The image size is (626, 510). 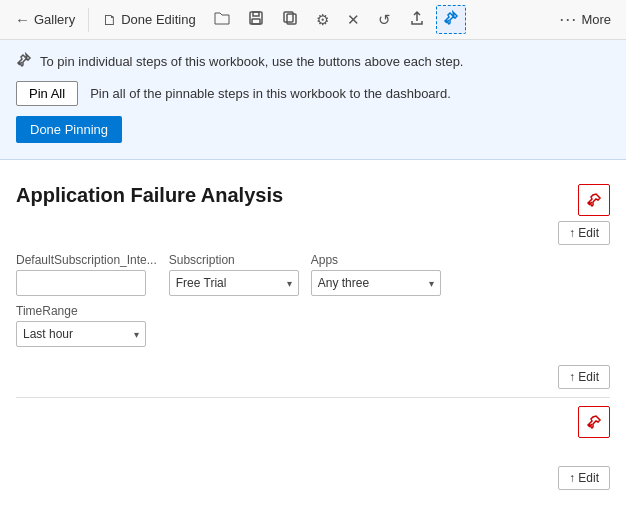 What do you see at coordinates (376, 274) in the screenshot?
I see `param-apps: Apps Any three ▾` at bounding box center [376, 274].